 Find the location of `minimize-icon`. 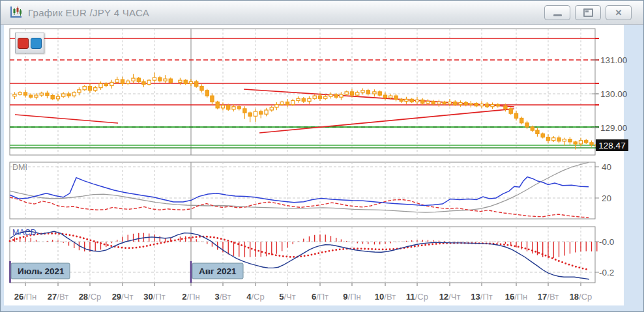

minimize-icon is located at coordinates (558, 16).